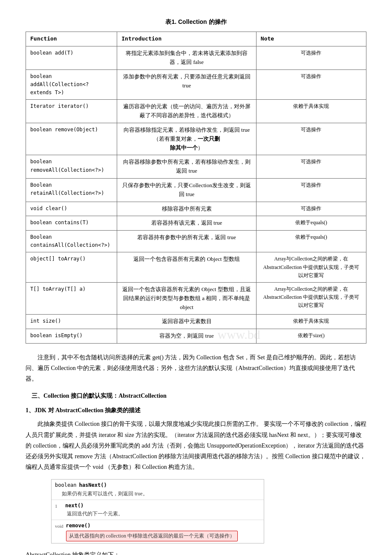 This screenshot has height=555, width=392. I want to click on table-row: object[] toArray() 返回一个包含容器所有元素的 Object …, so click(196, 268).